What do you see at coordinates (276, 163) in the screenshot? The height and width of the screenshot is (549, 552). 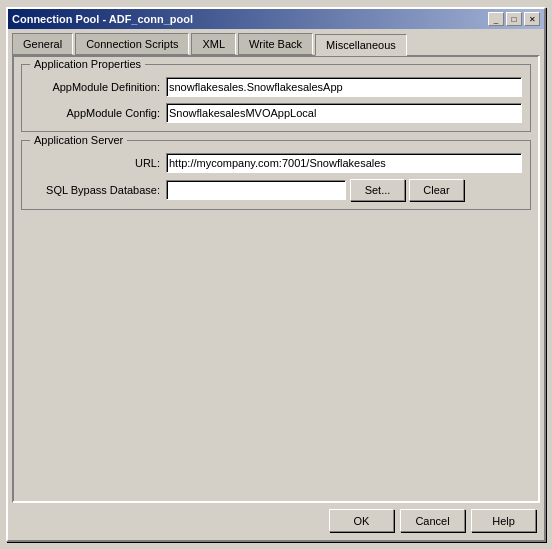 I see `url-row: URL:` at bounding box center [276, 163].